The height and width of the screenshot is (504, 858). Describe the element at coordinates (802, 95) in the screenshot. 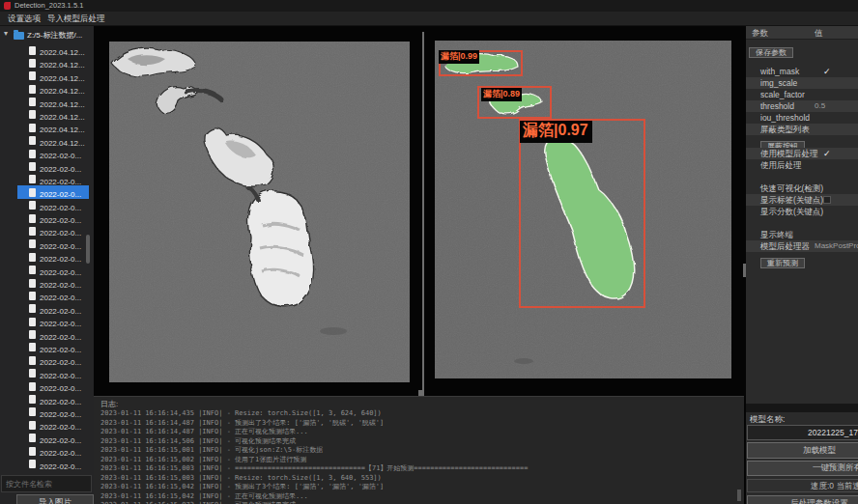

I see `param-row: scale_factor ✓` at that location.